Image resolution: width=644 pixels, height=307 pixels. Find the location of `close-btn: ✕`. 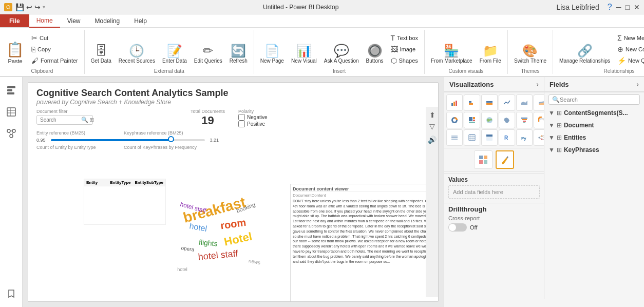

close-btn: ✕ is located at coordinates (637, 7).